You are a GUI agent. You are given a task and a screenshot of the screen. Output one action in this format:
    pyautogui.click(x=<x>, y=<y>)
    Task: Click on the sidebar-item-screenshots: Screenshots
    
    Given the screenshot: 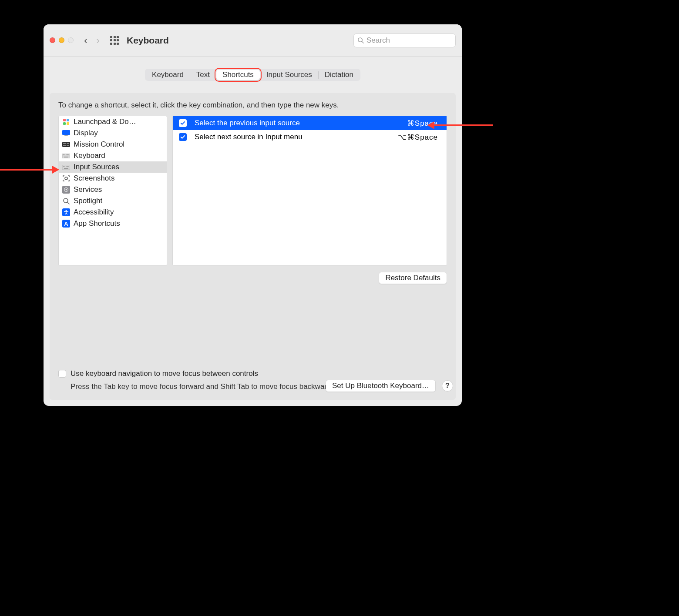 What is the action you would take?
    pyautogui.click(x=113, y=178)
    